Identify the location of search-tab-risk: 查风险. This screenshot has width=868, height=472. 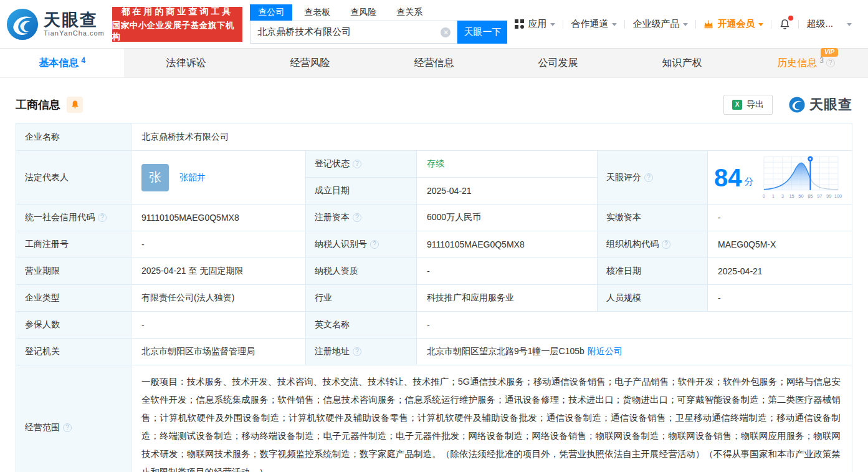
(363, 12).